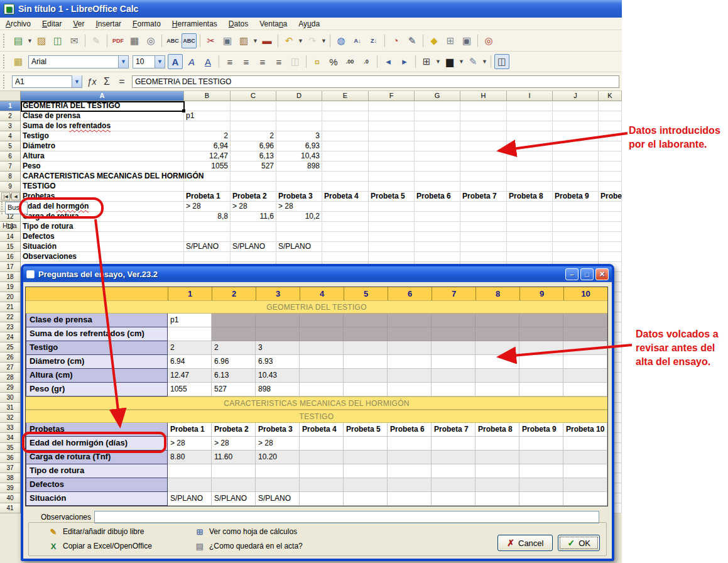  What do you see at coordinates (207, 217) in the screenshot?
I see `cell-B12: 8,8` at bounding box center [207, 217].